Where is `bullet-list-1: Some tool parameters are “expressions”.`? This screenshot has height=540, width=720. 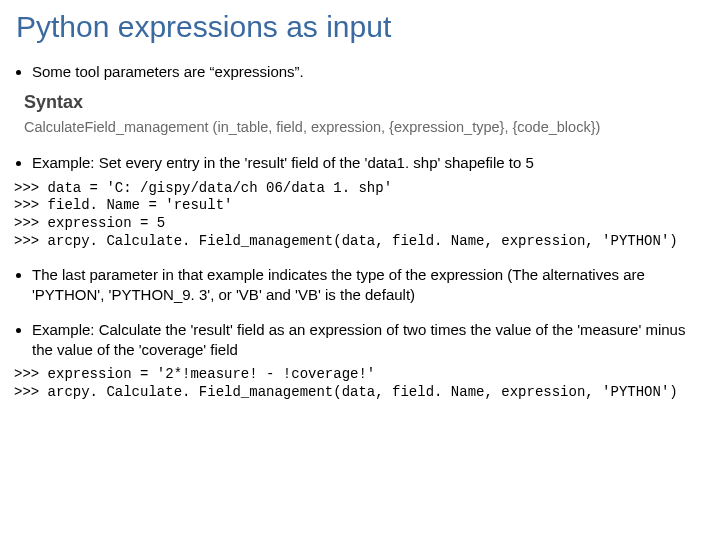
bullet-list-1: Some tool parameters are “expressions”. is located at coordinates (369, 72).